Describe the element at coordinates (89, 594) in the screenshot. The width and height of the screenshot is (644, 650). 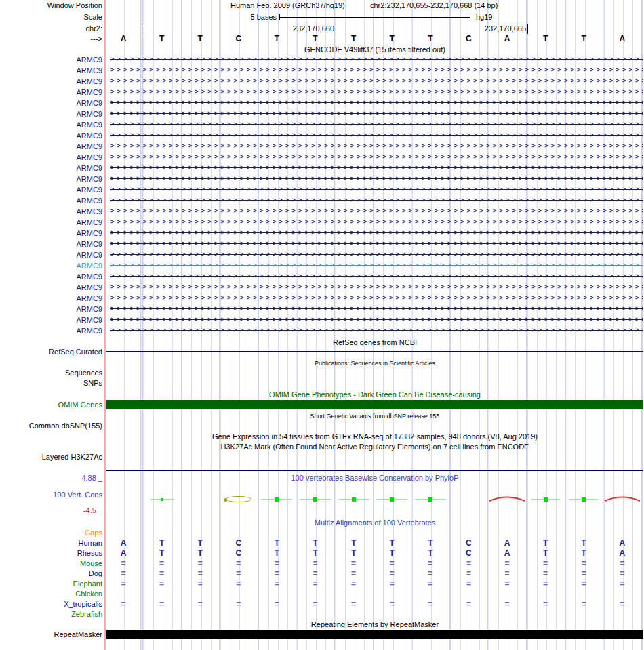
I see `species-label: Chicken` at that location.